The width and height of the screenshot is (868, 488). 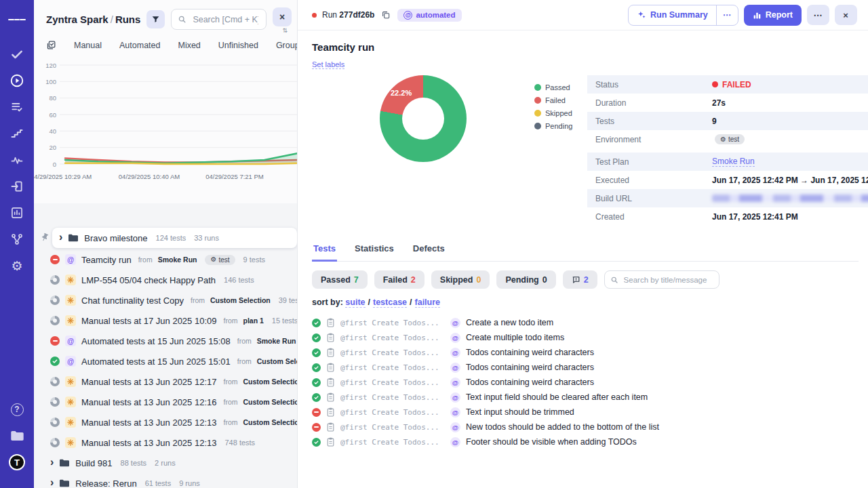 I want to click on run-list-item: @Automated tests at 15 Jun 2025 15:08fro…, so click(x=165, y=341).